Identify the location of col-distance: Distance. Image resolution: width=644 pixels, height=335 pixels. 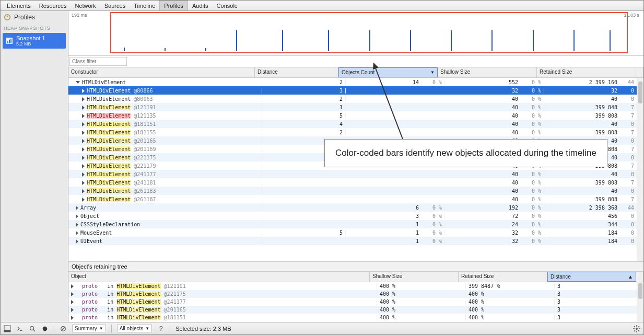
(297, 72).